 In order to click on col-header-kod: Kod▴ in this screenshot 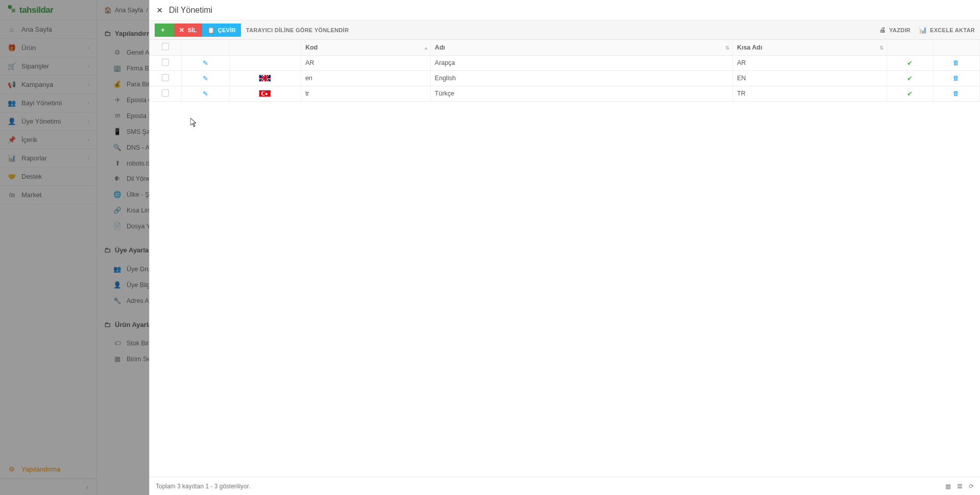, I will do `click(366, 48)`.